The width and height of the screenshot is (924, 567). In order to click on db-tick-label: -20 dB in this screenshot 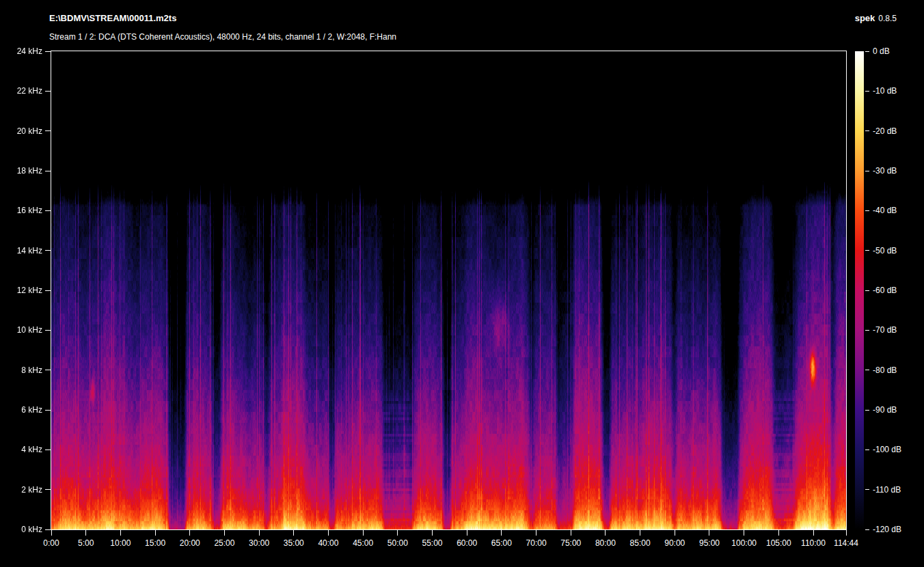, I will do `click(884, 131)`.